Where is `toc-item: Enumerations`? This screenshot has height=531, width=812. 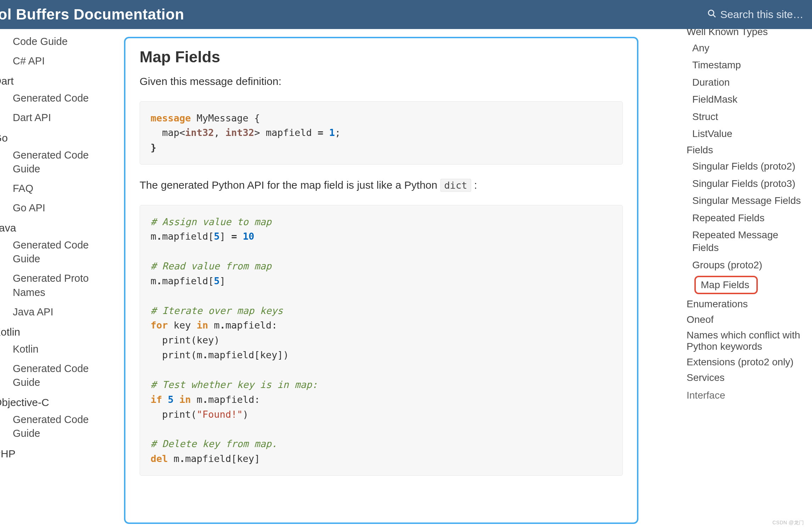 toc-item: Enumerations is located at coordinates (745, 304).